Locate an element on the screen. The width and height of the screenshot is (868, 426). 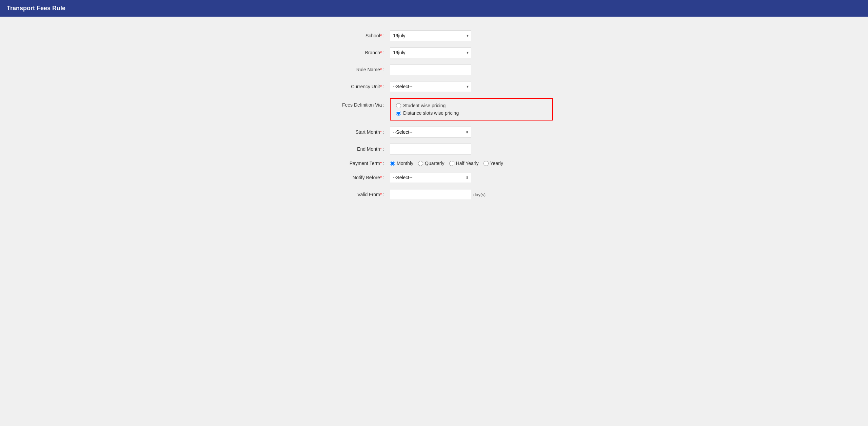
payment-term-group: Monthly Quarterly Half Yearly Yearly is located at coordinates (447, 163).